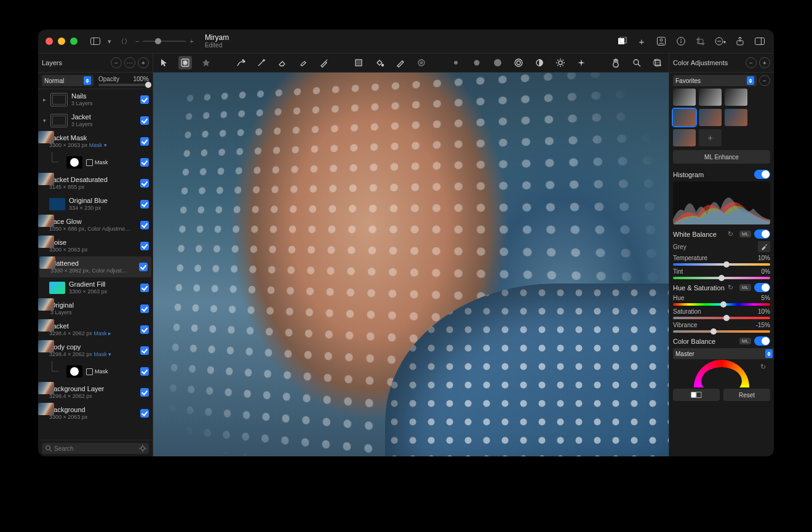  I want to click on layers-remove-button: −, so click(116, 63).